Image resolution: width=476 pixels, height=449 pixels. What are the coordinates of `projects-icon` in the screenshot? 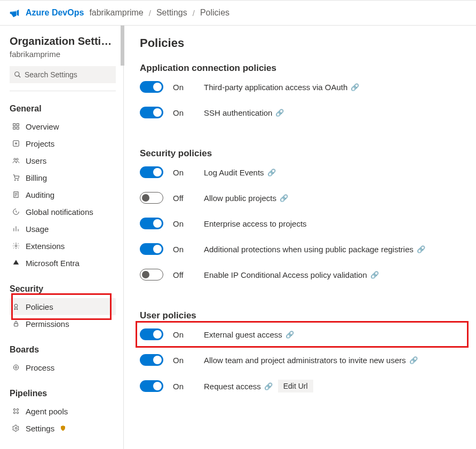 It's located at (16, 143).